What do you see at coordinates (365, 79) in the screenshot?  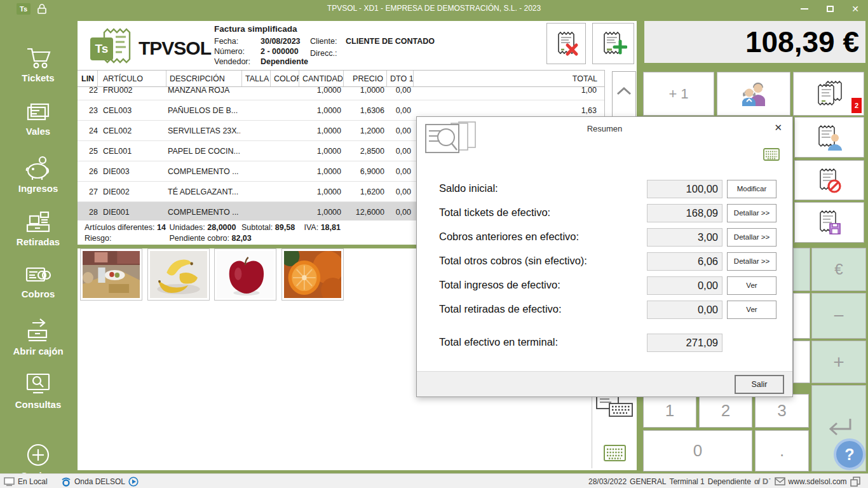 I see `col-precio: PRECIO` at bounding box center [365, 79].